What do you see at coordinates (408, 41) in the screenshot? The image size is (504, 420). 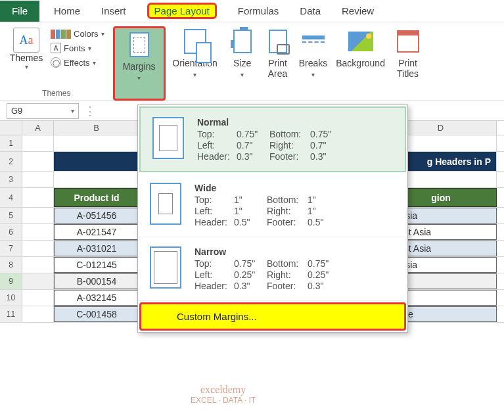 I see `print-titles-icon` at bounding box center [408, 41].